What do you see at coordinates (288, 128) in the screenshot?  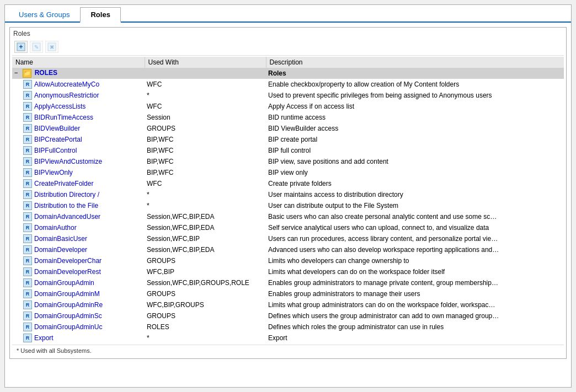 I see `table-row: R BIDViewBuilder GROUPS BID ViewBuilder …` at bounding box center [288, 128].